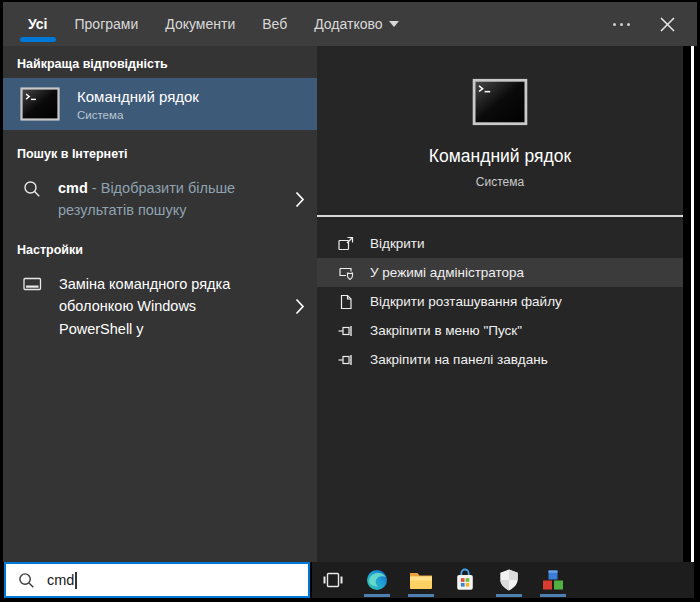 Image resolution: width=700 pixels, height=602 pixels. Describe the element at coordinates (356, 24) in the screenshot. I see `tab-more: Додатково` at that location.